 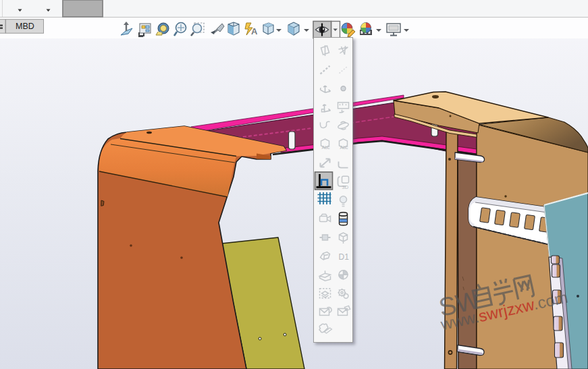 What do you see at coordinates (255, 31) in the screenshot?
I see `svg-text: A` at bounding box center [255, 31].